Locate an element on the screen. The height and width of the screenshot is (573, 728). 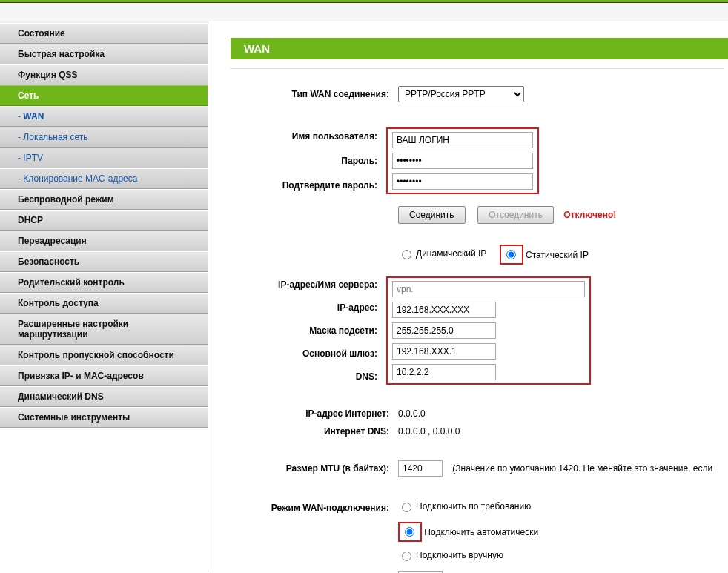
label-inet-dns: Интернет DNS: is located at coordinates (312, 431).